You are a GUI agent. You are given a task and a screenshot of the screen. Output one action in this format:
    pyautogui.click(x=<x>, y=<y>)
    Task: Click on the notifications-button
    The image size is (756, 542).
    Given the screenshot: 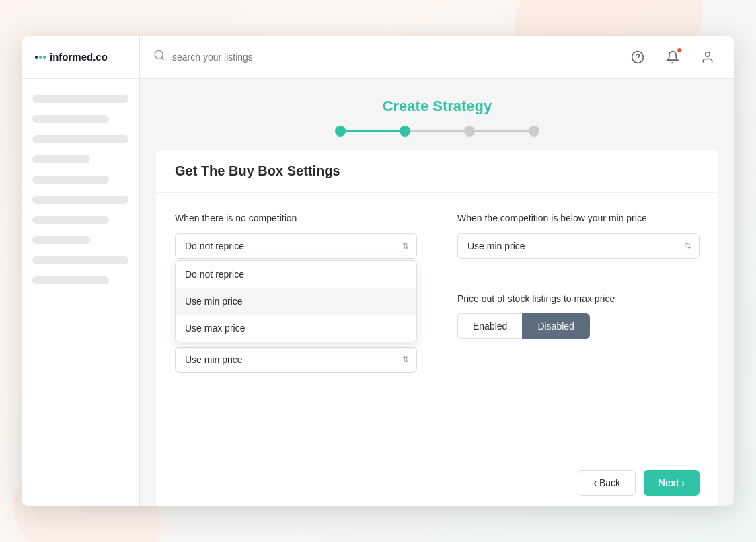 What is the action you would take?
    pyautogui.click(x=673, y=57)
    